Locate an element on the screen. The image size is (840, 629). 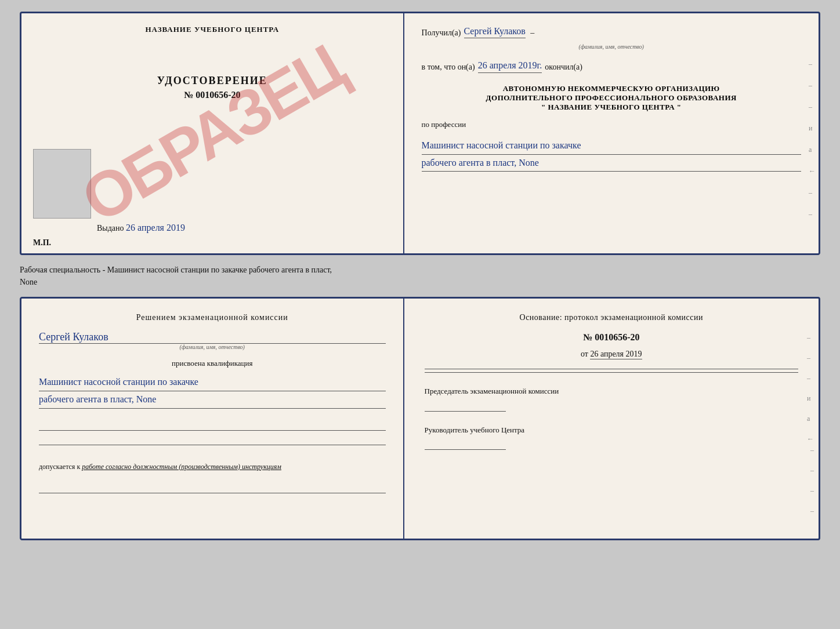
watermark-obrazec: ОБРАЗЕЦ is located at coordinates (212, 133).